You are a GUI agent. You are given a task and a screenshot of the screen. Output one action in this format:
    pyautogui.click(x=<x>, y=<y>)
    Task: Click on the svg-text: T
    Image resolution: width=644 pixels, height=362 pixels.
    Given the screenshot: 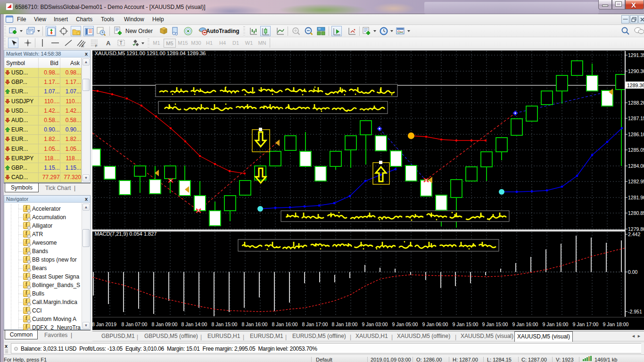 What is the action you would take?
    pyautogui.click(x=121, y=43)
    